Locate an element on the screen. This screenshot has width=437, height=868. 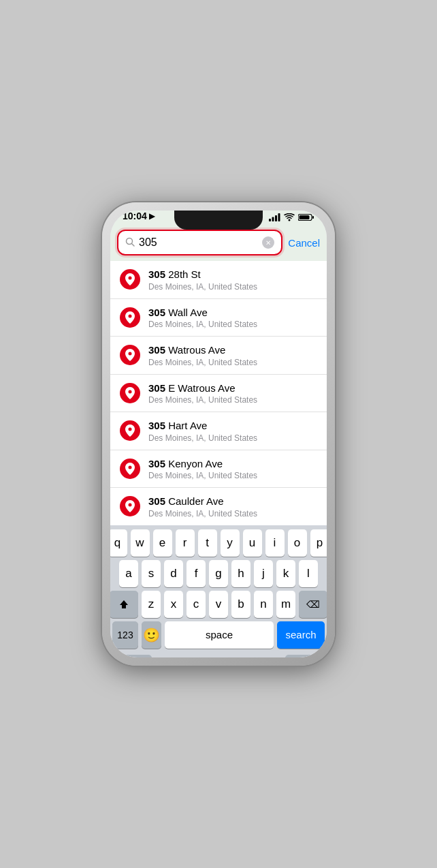
search-keyboard-button: search is located at coordinates (301, 635).